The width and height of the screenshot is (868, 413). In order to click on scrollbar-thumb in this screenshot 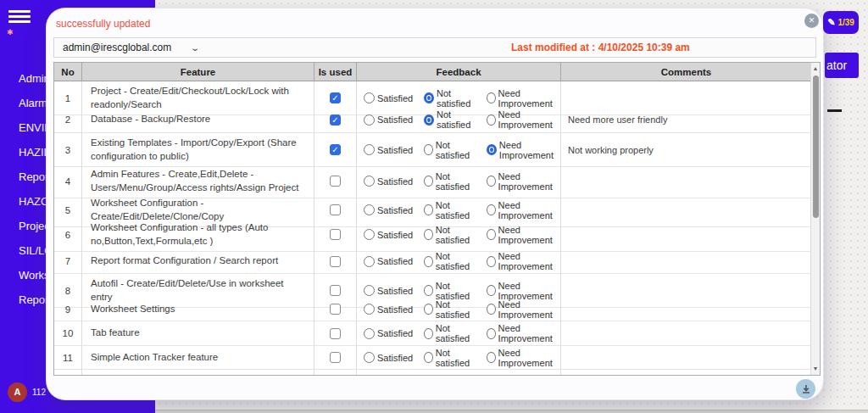, I will do `click(815, 147)`.